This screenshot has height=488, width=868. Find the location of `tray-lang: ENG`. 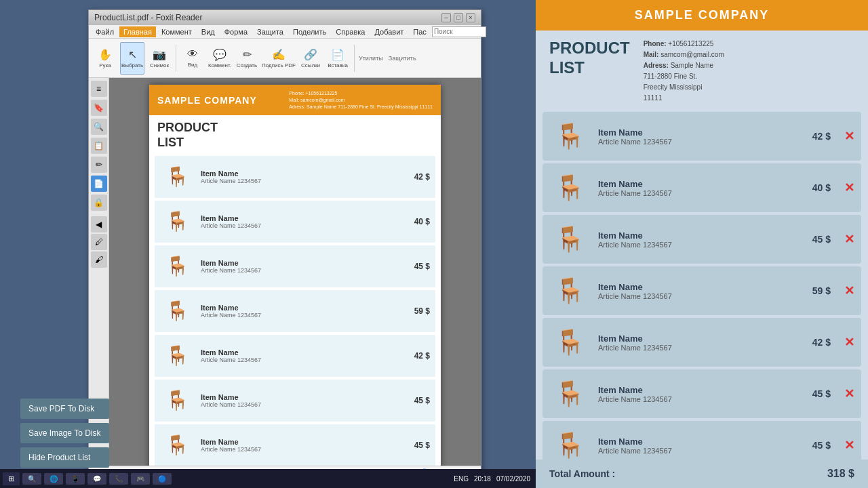

tray-lang: ENG is located at coordinates (461, 479).